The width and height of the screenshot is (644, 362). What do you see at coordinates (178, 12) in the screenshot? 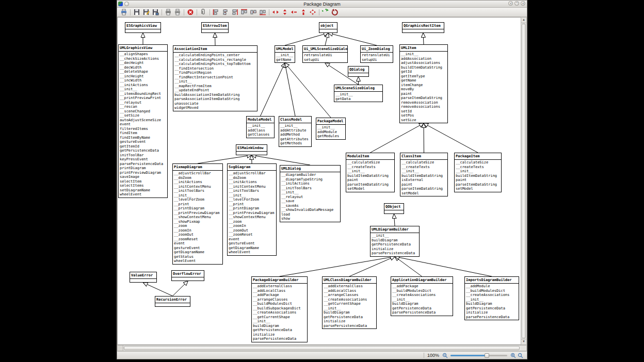
I see `print-icon` at bounding box center [178, 12].